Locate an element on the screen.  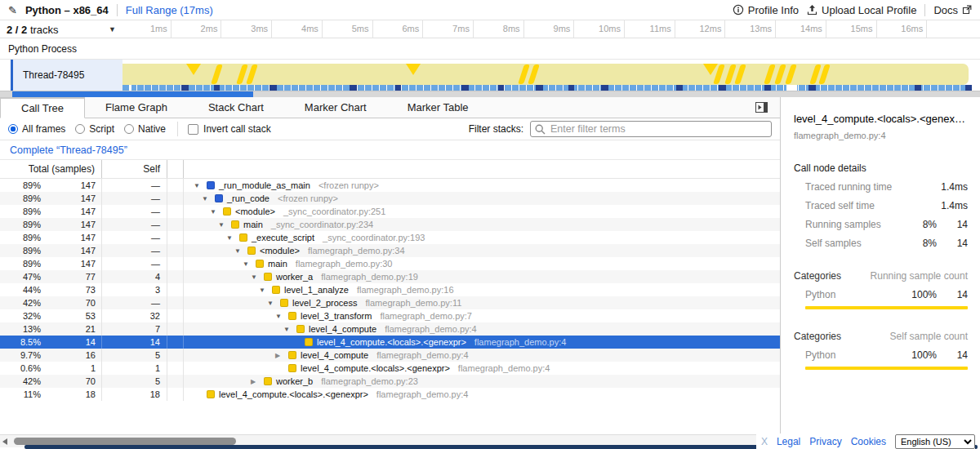
ruler-tick-label: 2ms is located at coordinates (194, 29).